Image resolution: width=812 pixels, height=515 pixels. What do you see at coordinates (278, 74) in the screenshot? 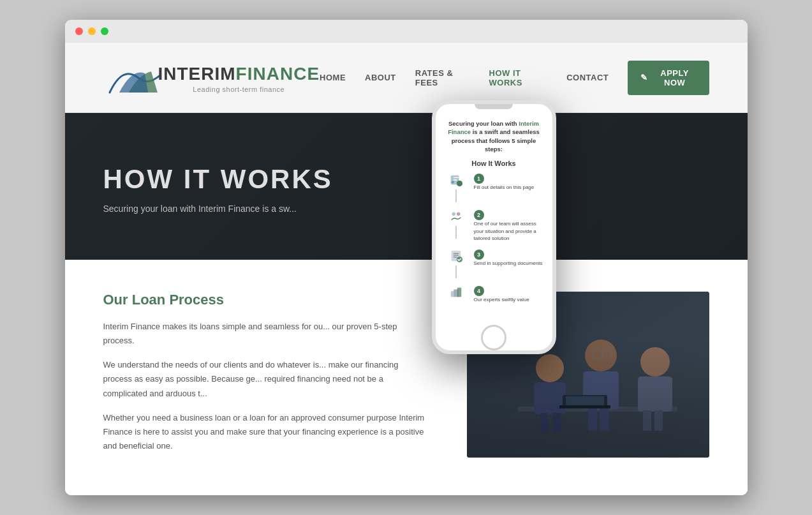
I see `logo-finance: FINANCE` at bounding box center [278, 74].